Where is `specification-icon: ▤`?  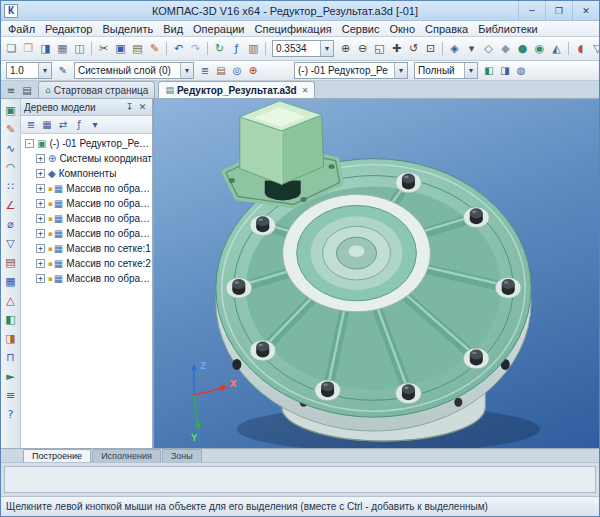 specification-icon: ▤ is located at coordinates (11, 262).